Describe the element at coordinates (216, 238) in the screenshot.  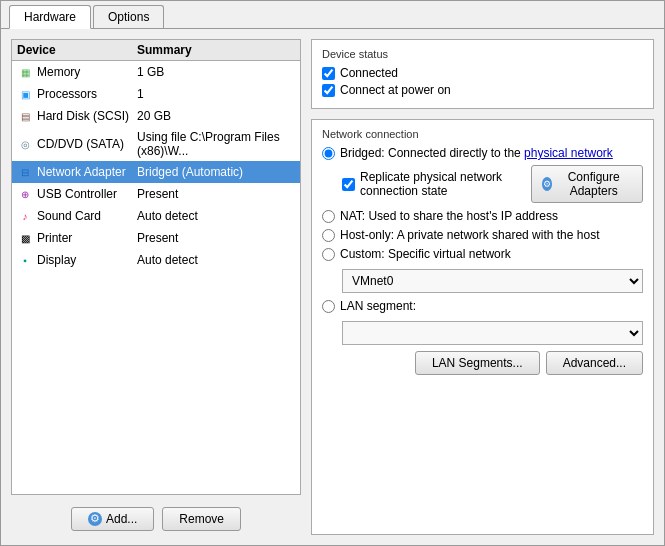
I see `printer-summary: Present` at that location.